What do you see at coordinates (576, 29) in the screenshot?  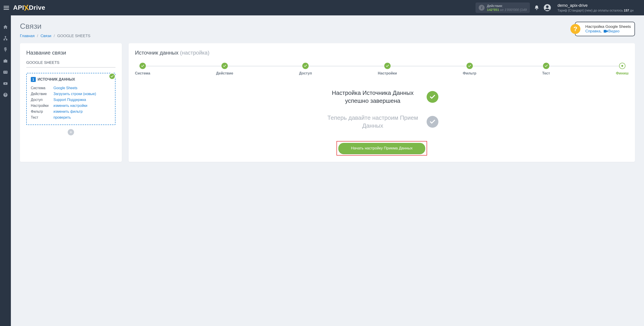 I see `help-question-icon: ?` at bounding box center [576, 29].